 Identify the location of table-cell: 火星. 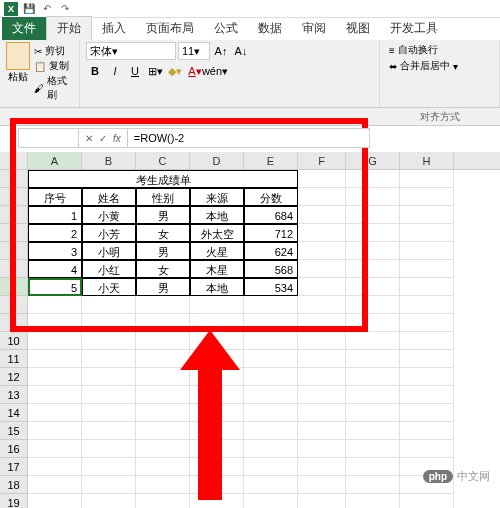
(217, 251).